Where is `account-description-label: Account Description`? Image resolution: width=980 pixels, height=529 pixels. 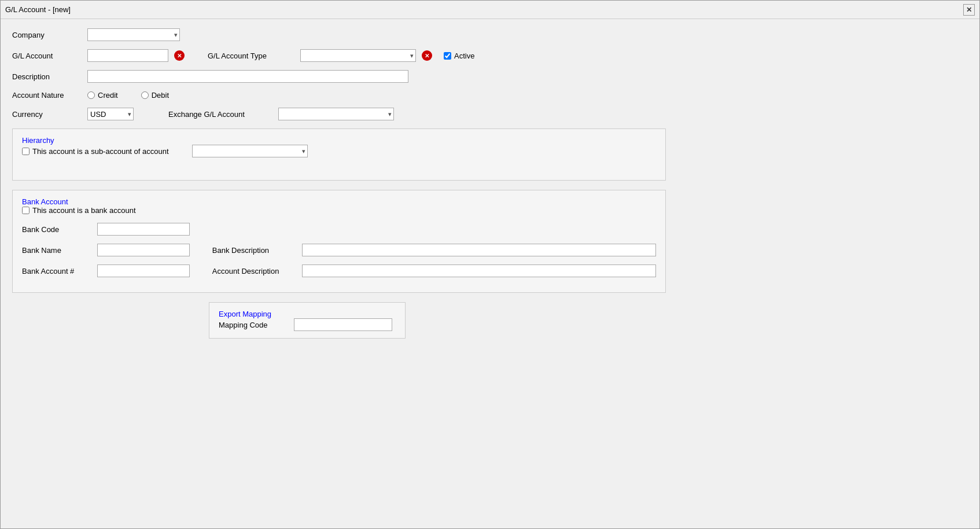
account-description-label: Account Description is located at coordinates (257, 271).